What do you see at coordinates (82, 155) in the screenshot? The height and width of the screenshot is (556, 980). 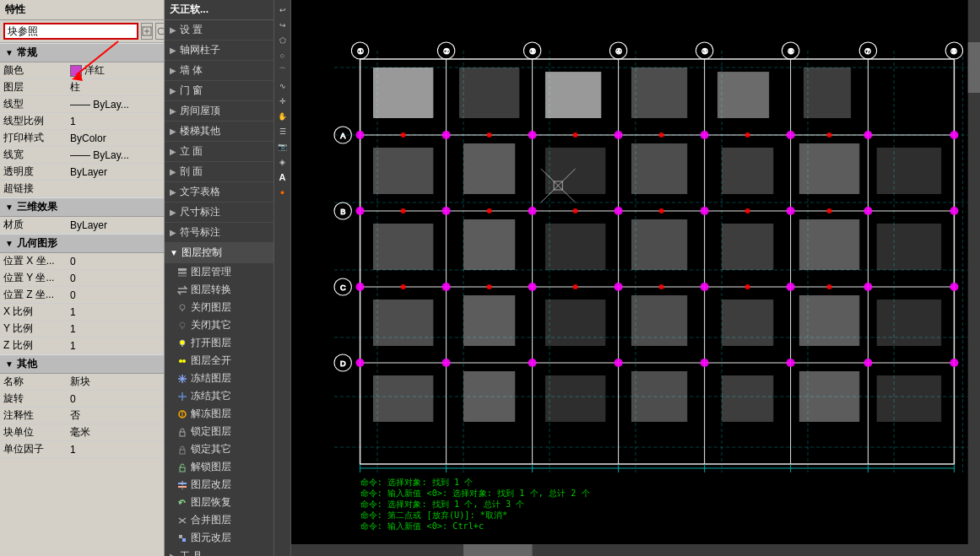 I see `prop-linewidth: 线宽 —— ByLay...` at bounding box center [82, 155].